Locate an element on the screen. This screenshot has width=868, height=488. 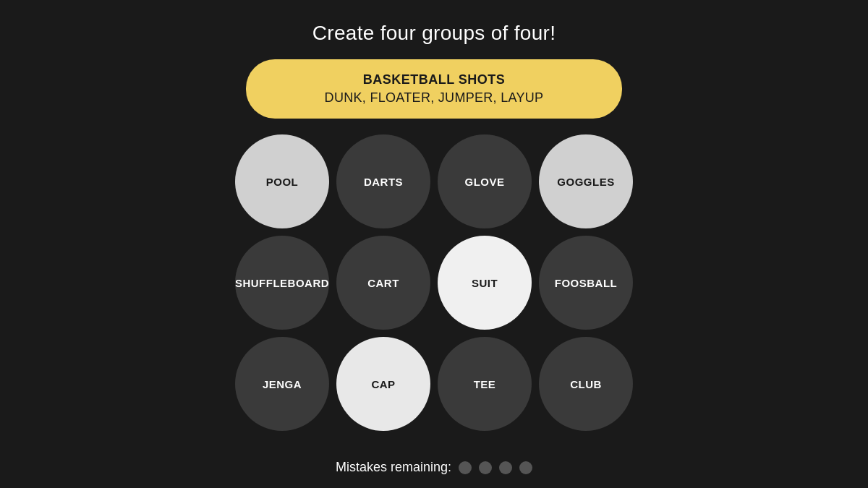
tile-darts: DARTS is located at coordinates (383, 181).